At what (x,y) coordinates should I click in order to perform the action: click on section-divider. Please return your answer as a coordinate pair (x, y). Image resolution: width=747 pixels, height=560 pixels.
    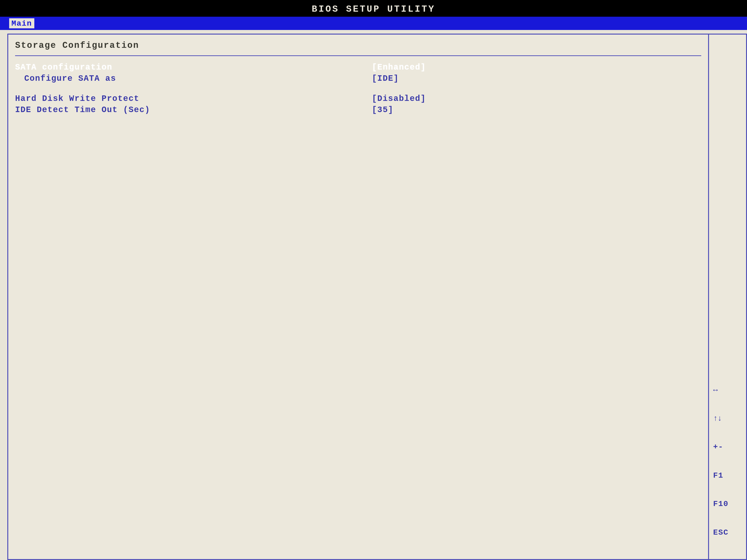
    Looking at the image, I should click on (358, 56).